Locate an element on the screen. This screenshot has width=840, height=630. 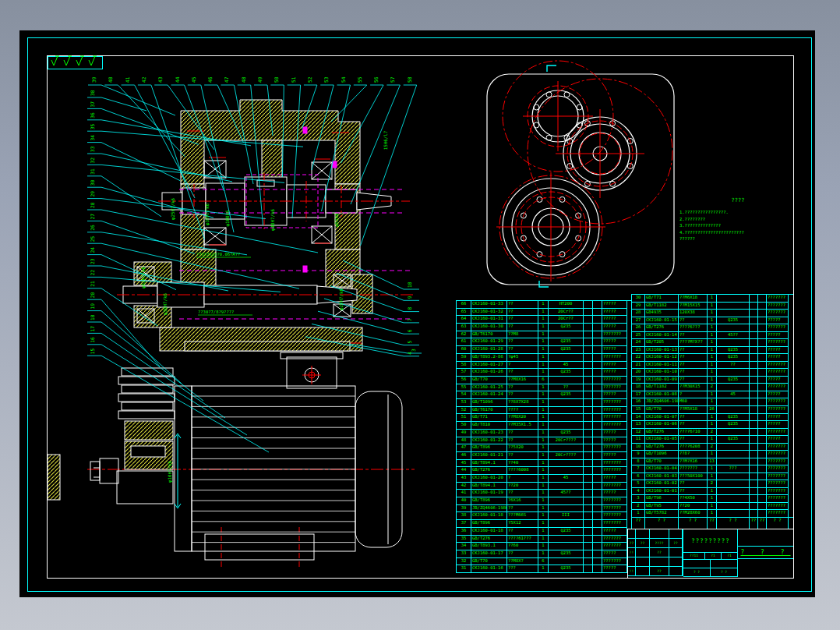
bom-cell: CKJ160-01-30 is located at coordinates (489, 327).